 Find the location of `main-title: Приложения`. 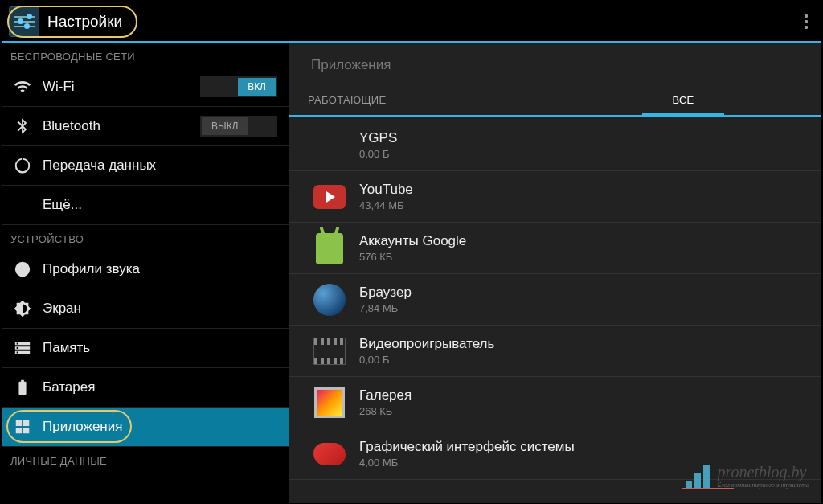

main-title: Приложения is located at coordinates (555, 64).